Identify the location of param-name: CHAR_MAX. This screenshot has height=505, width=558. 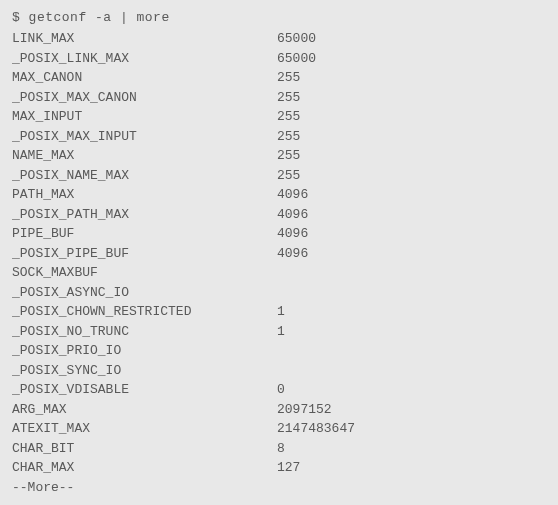
(144, 468).